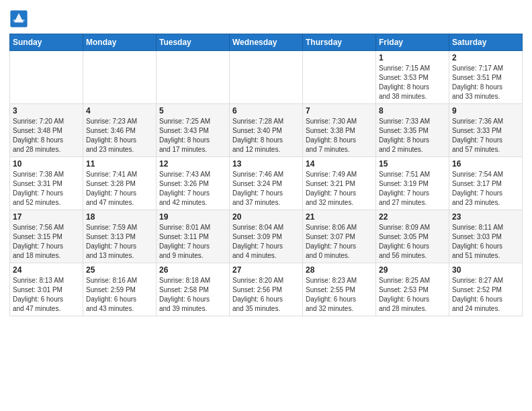 Image resolution: width=532 pixels, height=411 pixels. Describe the element at coordinates (20, 19) in the screenshot. I see `logo` at that location.